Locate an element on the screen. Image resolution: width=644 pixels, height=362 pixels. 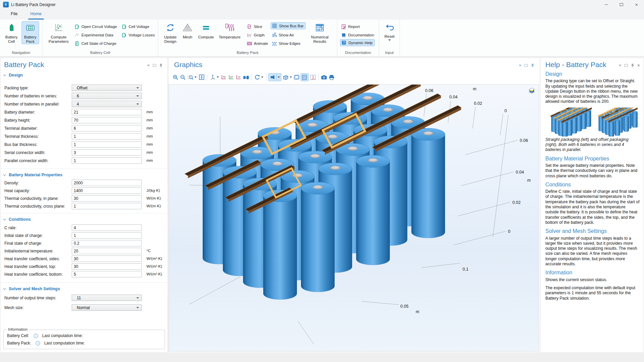
animate-button: Animate is located at coordinates (257, 43).